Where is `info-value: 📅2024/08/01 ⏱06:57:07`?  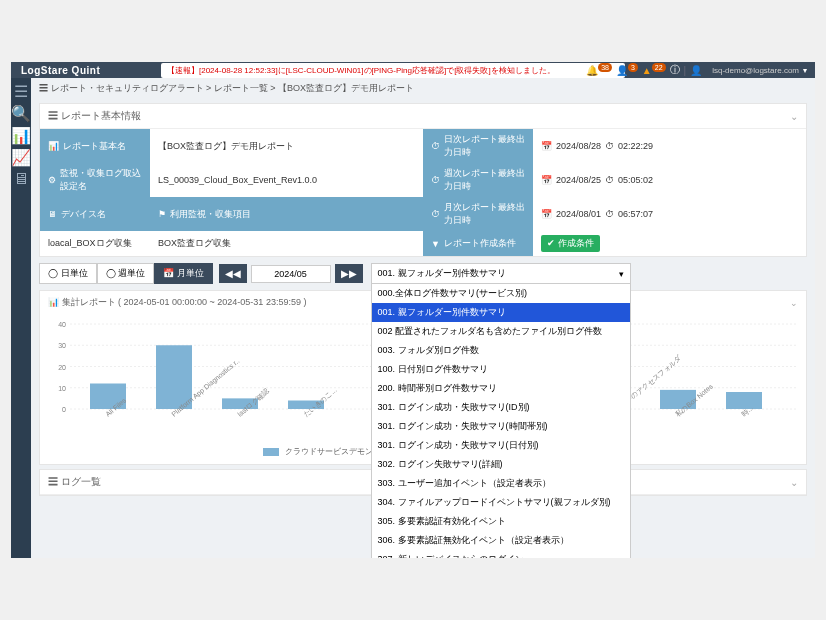
info-value: 📅2024/08/01 ⏱06:57:07 is located at coordinates (670, 214).